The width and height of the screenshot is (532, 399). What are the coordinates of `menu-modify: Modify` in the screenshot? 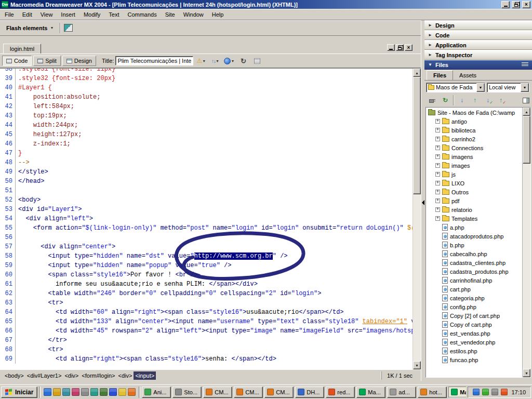 It's located at (92, 15).